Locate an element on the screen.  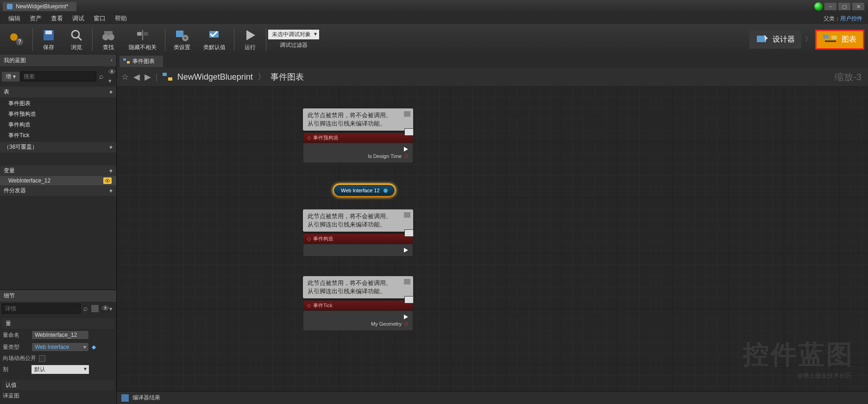
visibility-badge-icon is located at coordinates (107, 181).